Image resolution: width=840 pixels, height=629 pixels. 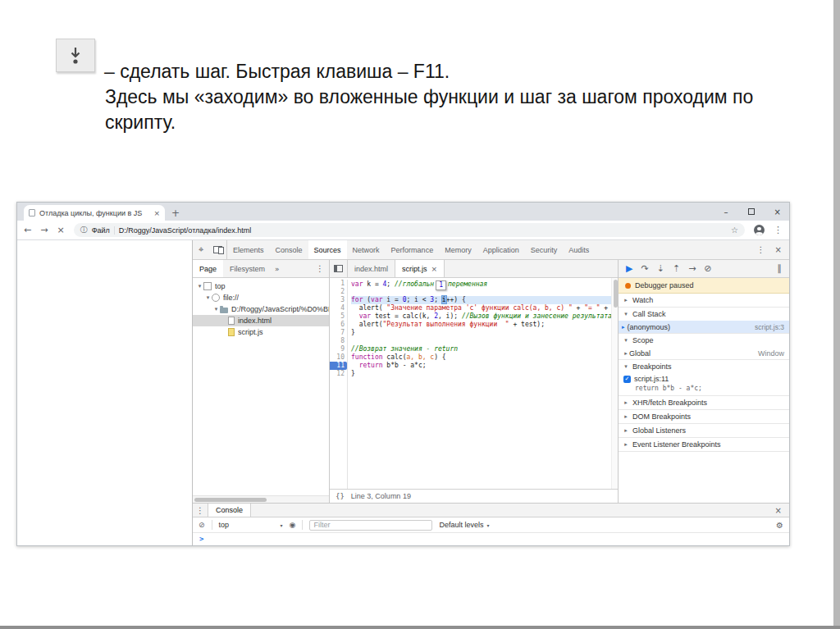 I want to click on resume-icon: ▶, so click(x=629, y=269).